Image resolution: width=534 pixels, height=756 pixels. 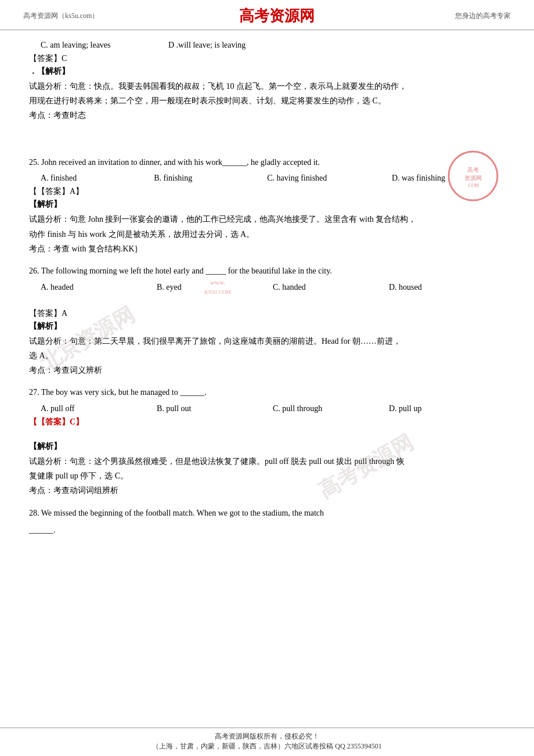 What do you see at coordinates (273, 178) in the screenshot?
I see `q25-options: A. finished B. finishing C. having finis…` at bounding box center [273, 178].